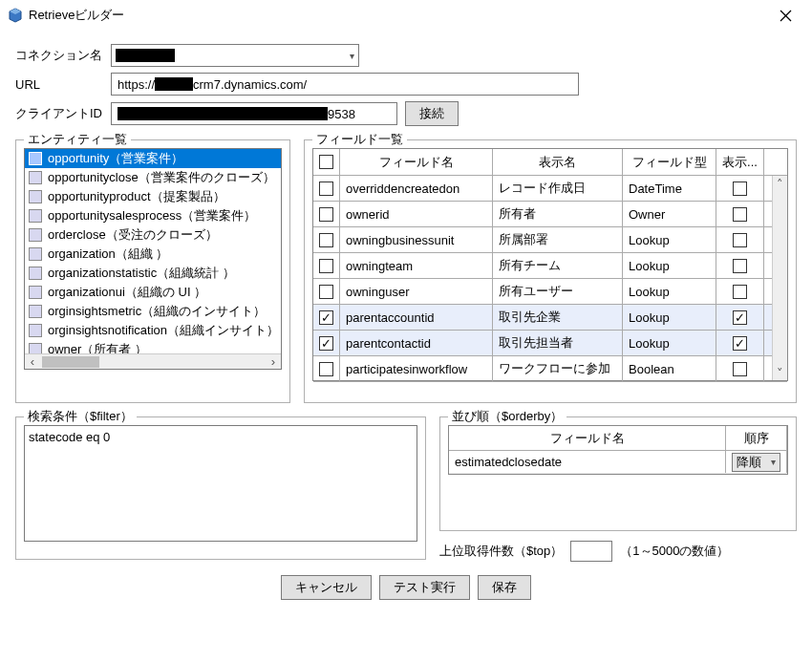 This screenshot has width=812, height=662. Describe the element at coordinates (550, 214) in the screenshot. I see `field-row: ownerid所有者Owner` at that location.